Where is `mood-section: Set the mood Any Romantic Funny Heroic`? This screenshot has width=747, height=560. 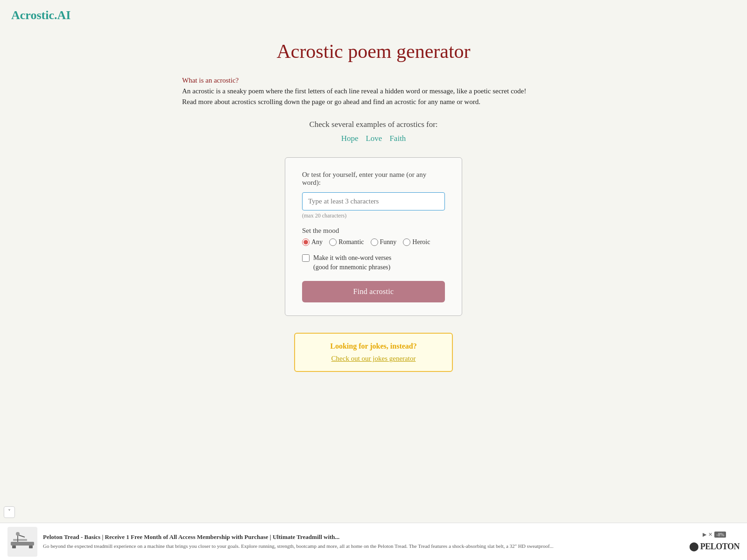
mood-section: Set the mood Any Romantic Funny Heroic is located at coordinates (374, 236).